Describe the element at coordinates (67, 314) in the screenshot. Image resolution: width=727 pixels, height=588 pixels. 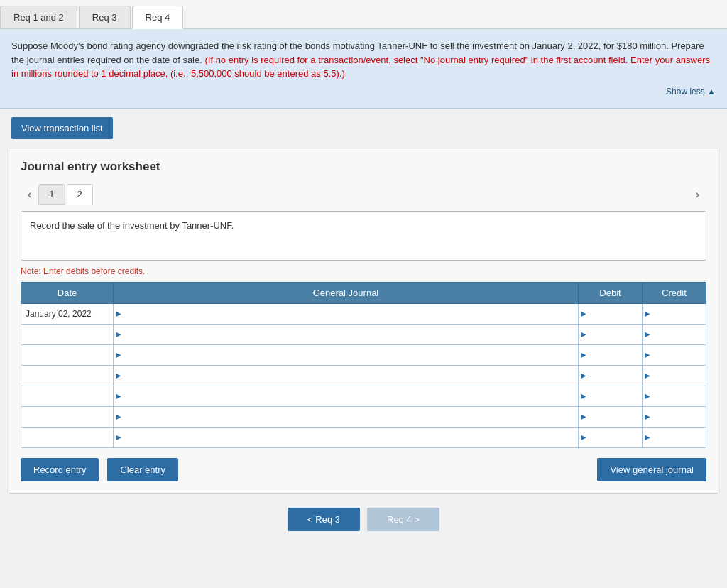
I see `date-cell: January 02, 2022` at that location.